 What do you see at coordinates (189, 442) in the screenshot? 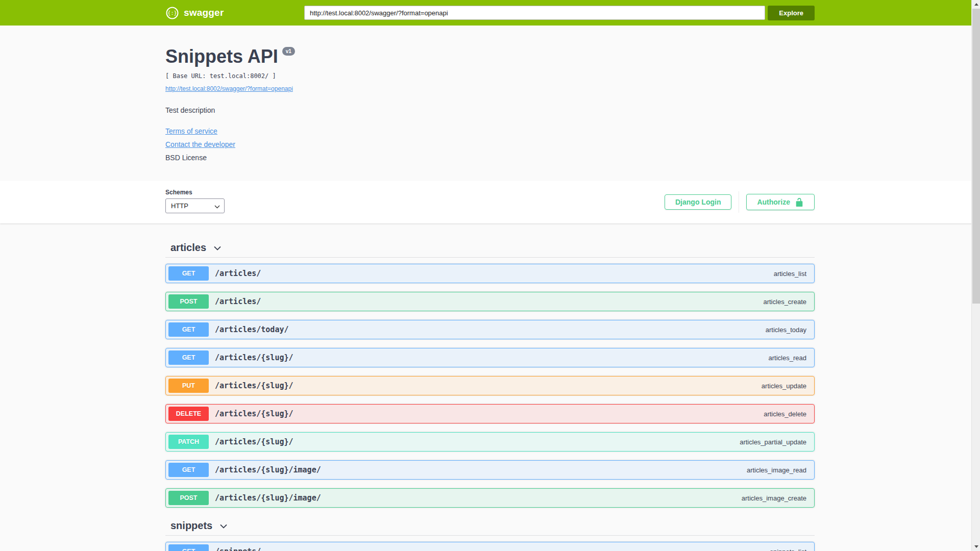
I see `method-badge: PATCH` at bounding box center [189, 442].